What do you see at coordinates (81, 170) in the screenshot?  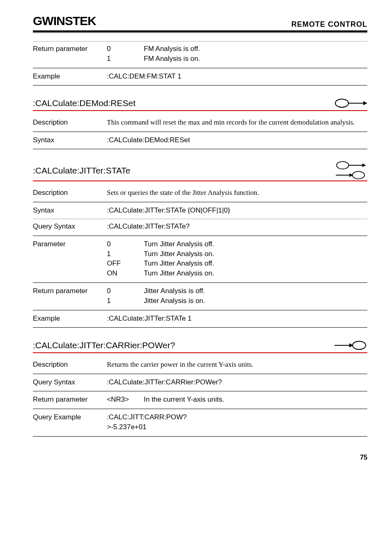 I see `command-title: :CALCulate:JITTer:STATe` at bounding box center [81, 170].